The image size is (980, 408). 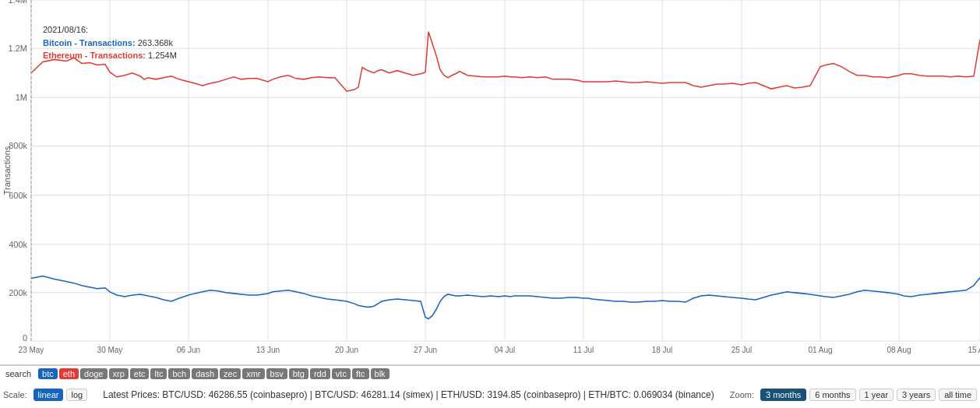 I want to click on svg-text: 800k, so click(x=18, y=146).